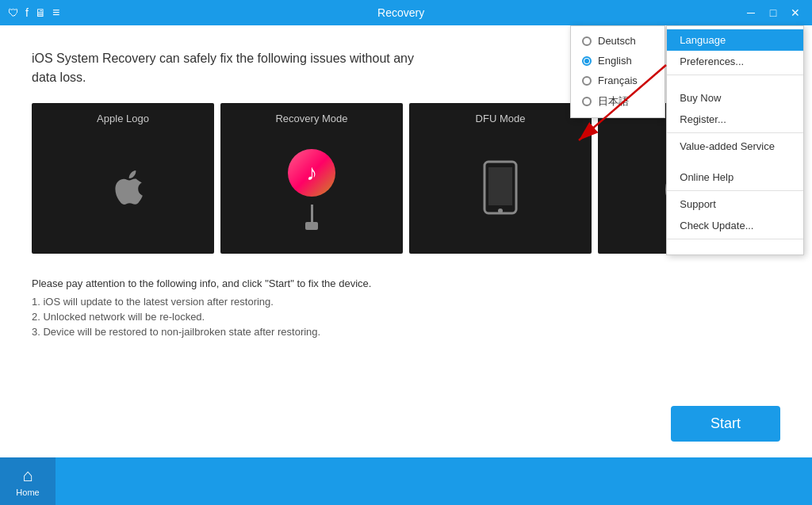  I want to click on lang-japanese: 日本語, so click(618, 101).